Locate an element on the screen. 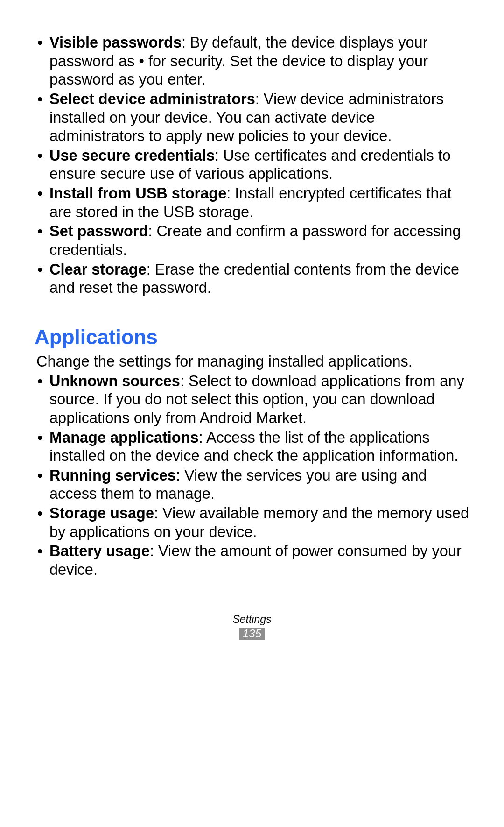 This screenshot has height=827, width=504. item-bold: Running services is located at coordinates (113, 475).